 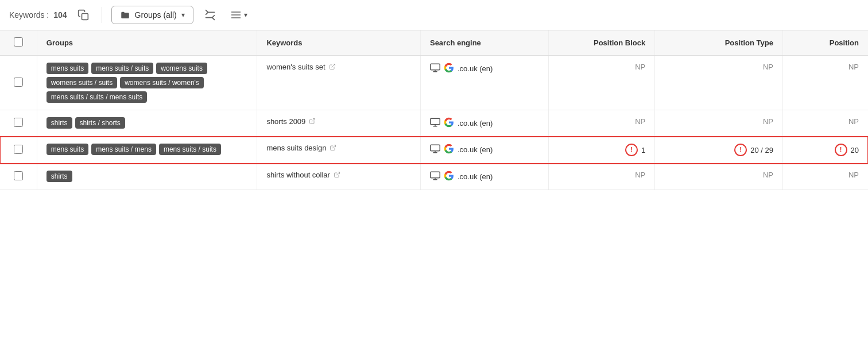 What do you see at coordinates (82, 83) in the screenshot?
I see `tag-badge: womens suits / suits` at bounding box center [82, 83].